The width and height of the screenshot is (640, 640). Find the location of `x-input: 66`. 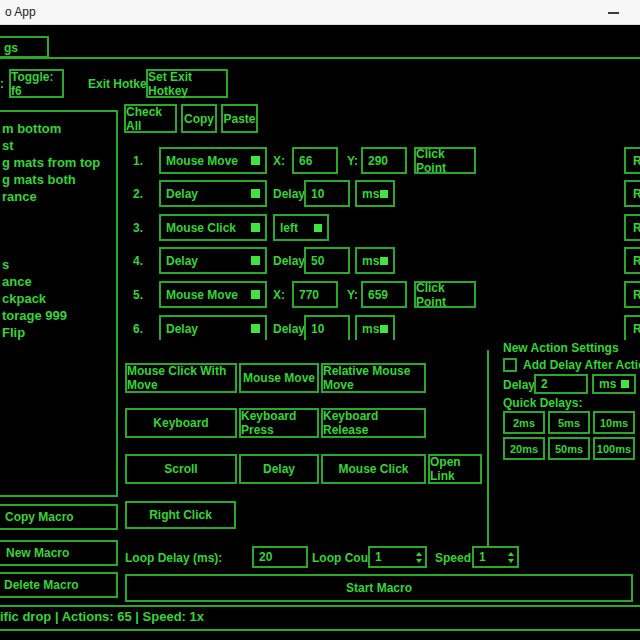

x-input: 66 is located at coordinates (315, 160).